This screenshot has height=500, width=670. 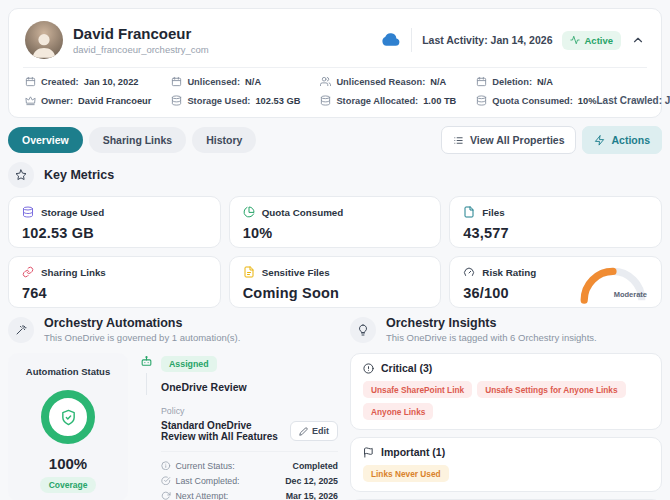 What do you see at coordinates (522, 40) in the screenshot?
I see `last-activity-value: Jan 14, 2026` at bounding box center [522, 40].